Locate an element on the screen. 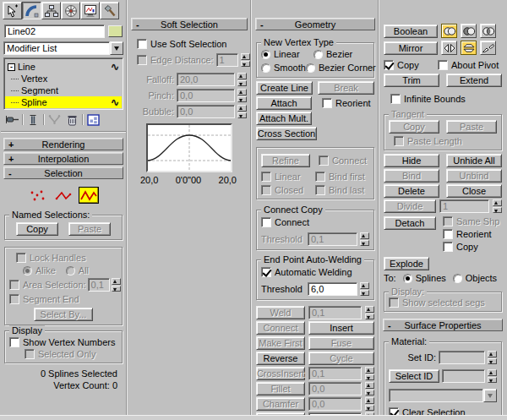 The height and width of the screenshot is (420, 507). unbind-button: Unbind is located at coordinates (474, 176).